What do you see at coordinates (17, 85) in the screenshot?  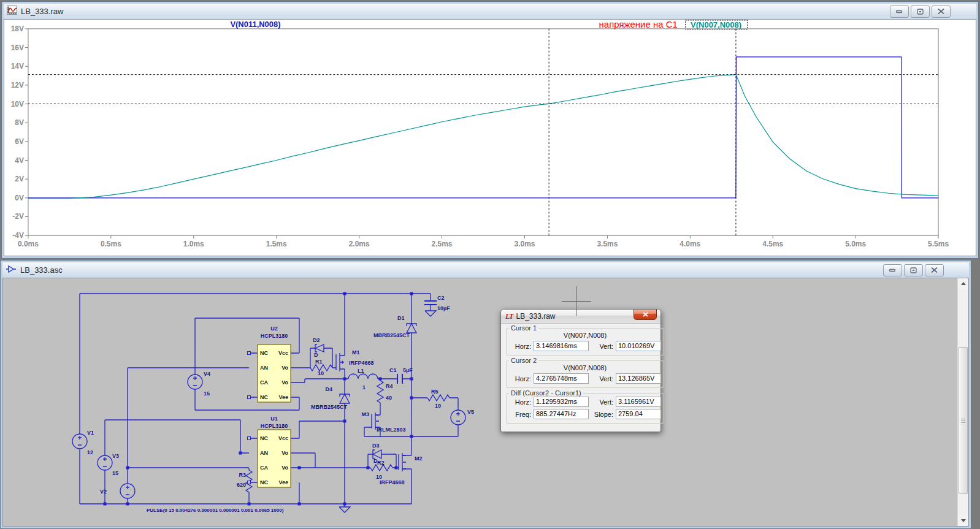 I see `y-tick-label: 12V` at bounding box center [17, 85].